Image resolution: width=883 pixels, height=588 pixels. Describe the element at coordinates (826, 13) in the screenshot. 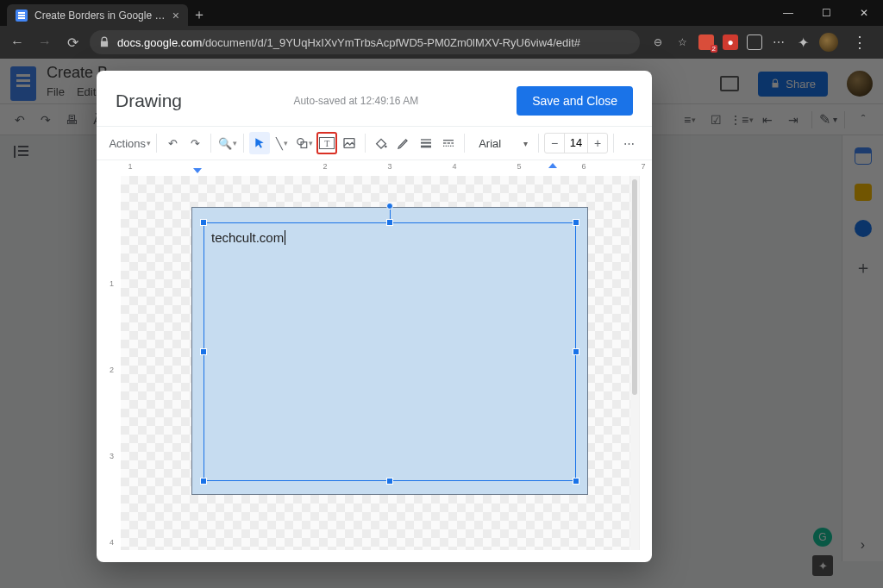

I see `window-controls: — ☐ ✕` at that location.